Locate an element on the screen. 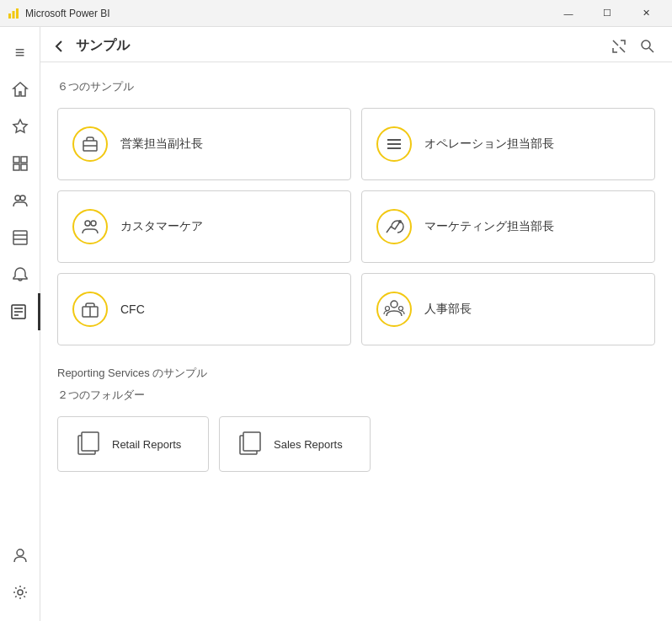 This screenshot has width=672, height=621. card-icon-group is located at coordinates (394, 309).